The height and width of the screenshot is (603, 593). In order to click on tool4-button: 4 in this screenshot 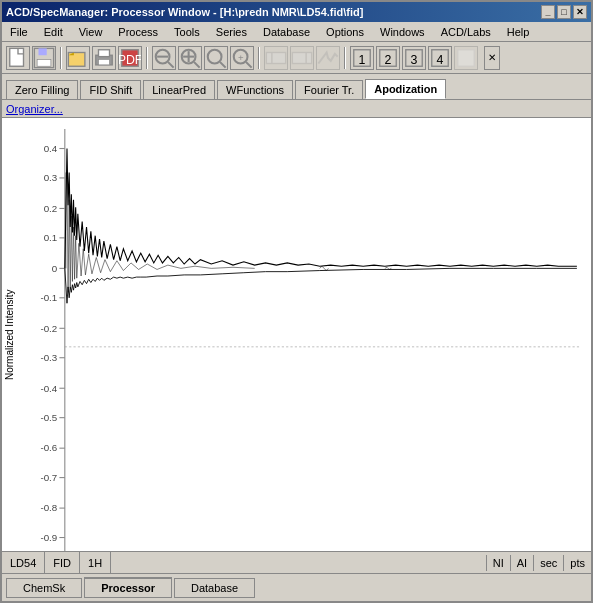, I will do `click(440, 58)`.